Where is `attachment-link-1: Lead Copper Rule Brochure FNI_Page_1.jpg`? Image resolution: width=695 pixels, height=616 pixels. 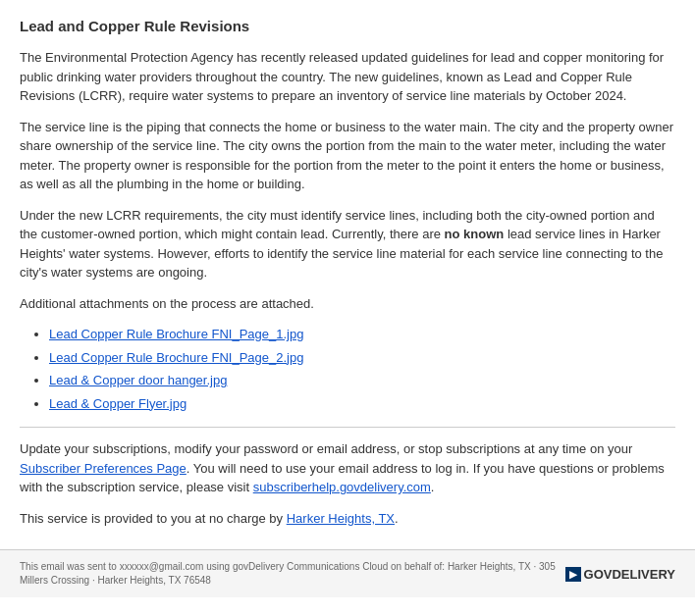 attachment-link-1: Lead Copper Rule Brochure FNI_Page_1.jpg is located at coordinates (177, 334).